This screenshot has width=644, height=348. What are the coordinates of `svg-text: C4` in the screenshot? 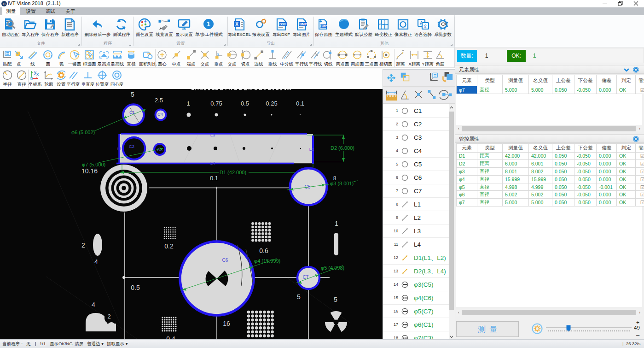 It's located at (160, 114).